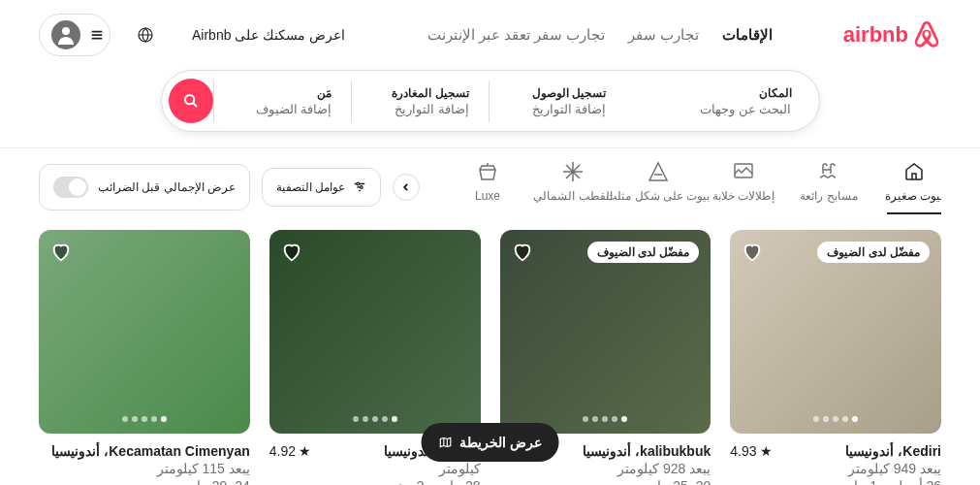 The image size is (980, 485). What do you see at coordinates (375, 469) in the screenshot?
I see `listing-distance: كيلومتر` at bounding box center [375, 469].